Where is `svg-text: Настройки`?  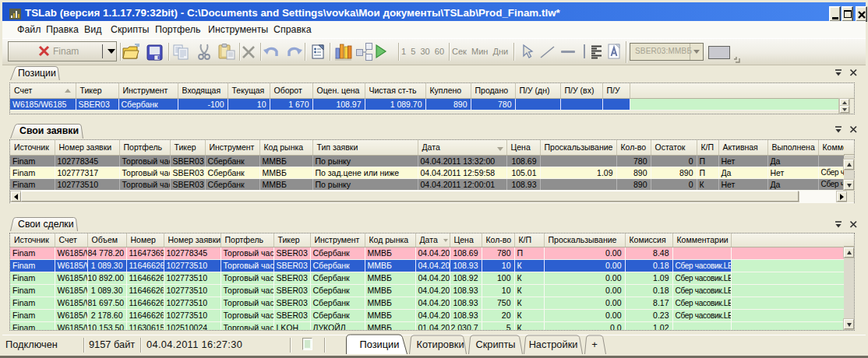
svg-text: Настройки is located at coordinates (553, 344).